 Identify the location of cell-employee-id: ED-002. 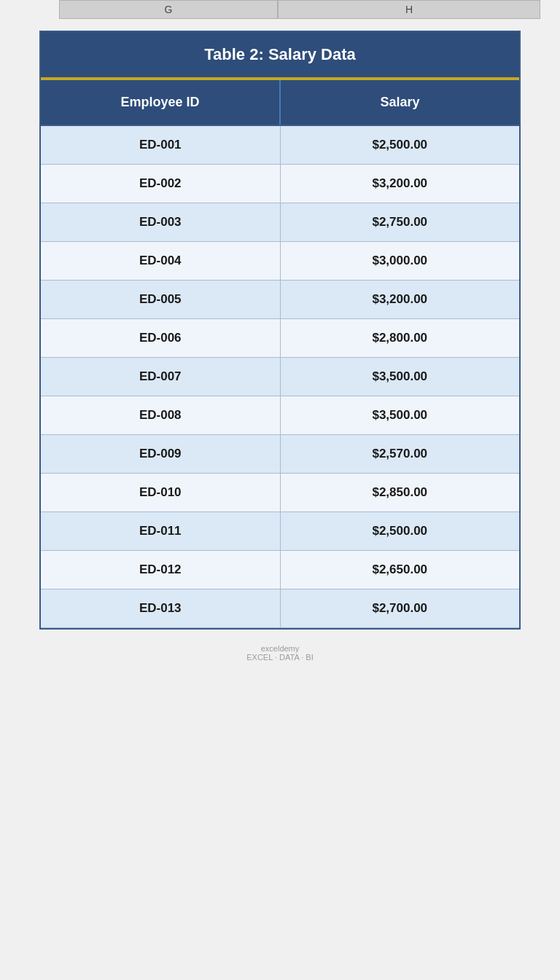
(160, 184).